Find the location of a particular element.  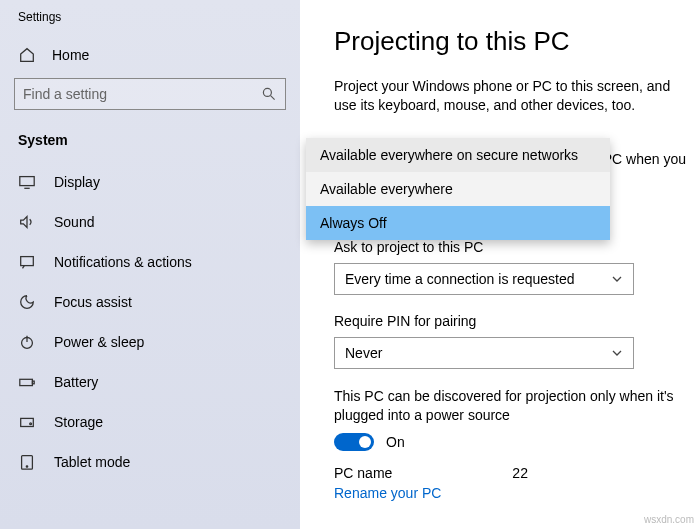

storage-icon is located at coordinates (27, 422).